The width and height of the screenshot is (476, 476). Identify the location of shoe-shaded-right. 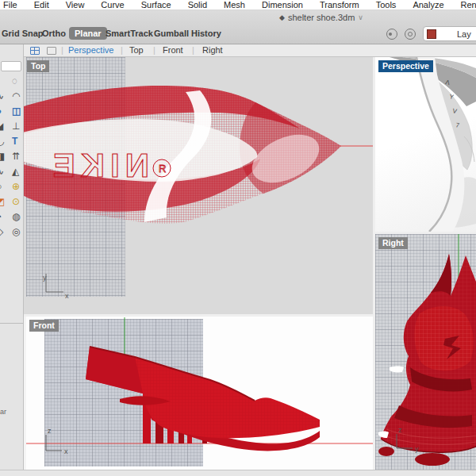
(427, 360).